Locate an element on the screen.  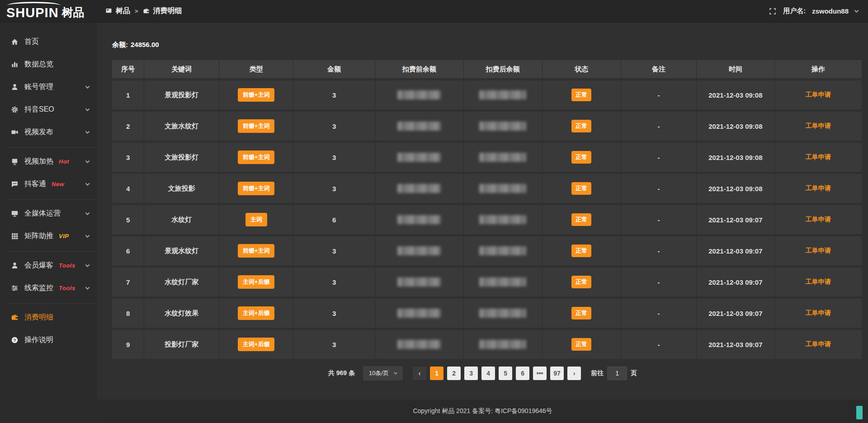
sidebar-item-gear: 抖音SEO is located at coordinates (49, 109).